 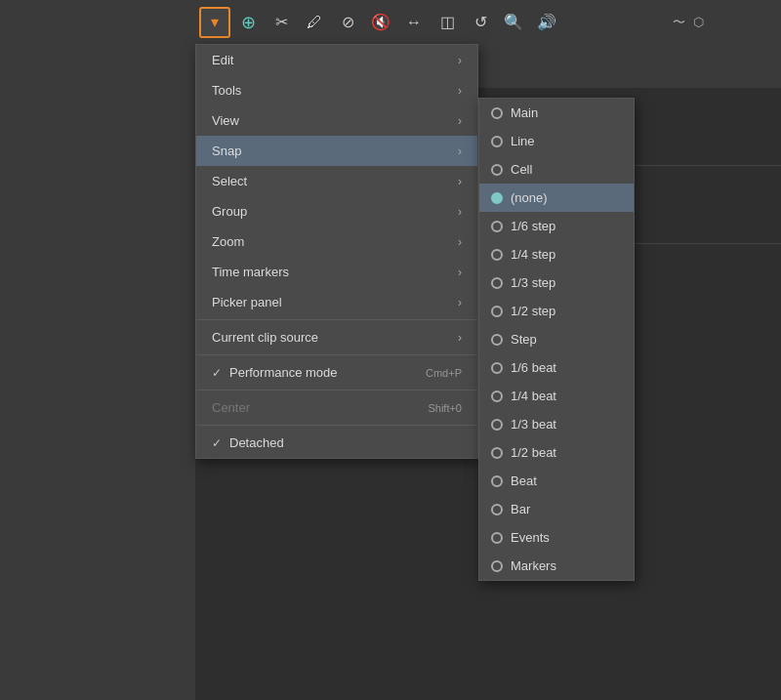 What do you see at coordinates (556, 566) in the screenshot?
I see `snap-item-markers: Markers` at bounding box center [556, 566].